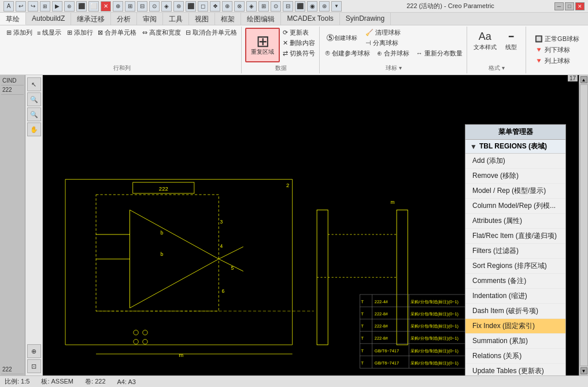 This screenshot has height=387, width=588. Describe the element at coordinates (203, 6) in the screenshot. I see `toolbar-btn: ◻` at that location.